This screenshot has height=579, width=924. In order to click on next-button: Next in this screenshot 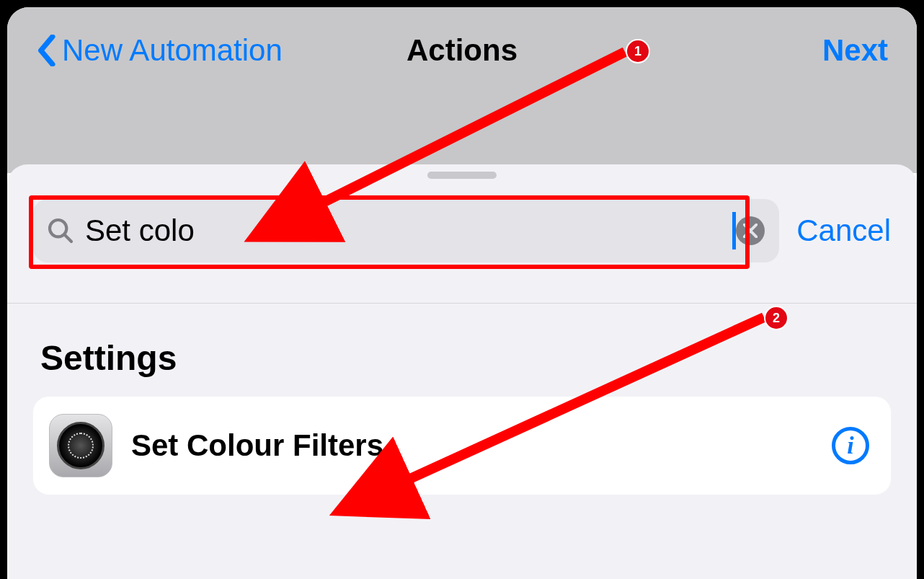, I will do `click(855, 50)`.